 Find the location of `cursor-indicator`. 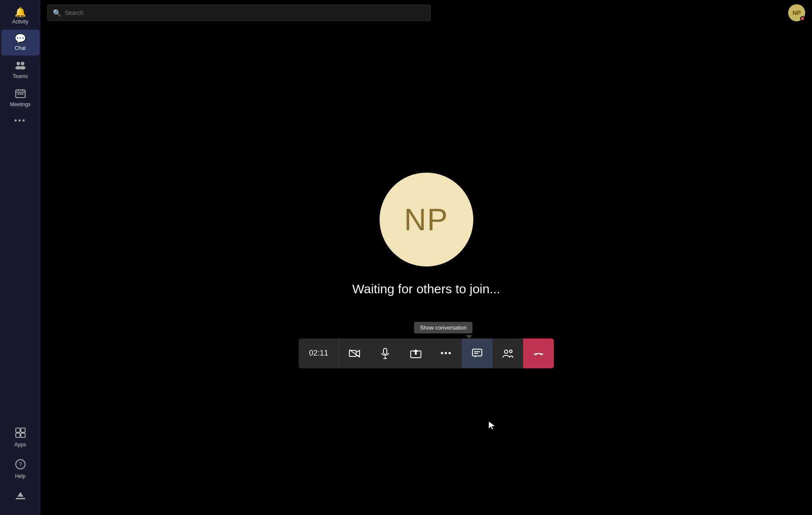

cursor-indicator is located at coordinates (492, 427).